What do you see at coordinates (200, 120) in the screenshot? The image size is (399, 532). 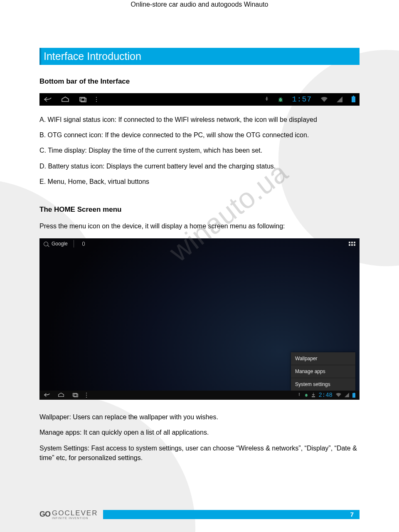 I see `item-a: A. WIFI signal status icon: If connected…` at bounding box center [200, 120].